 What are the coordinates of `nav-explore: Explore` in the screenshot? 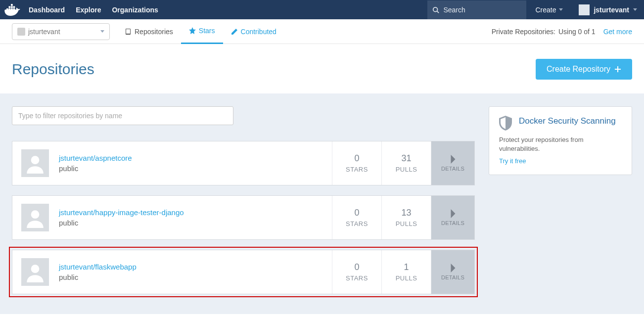 It's located at (88, 10).